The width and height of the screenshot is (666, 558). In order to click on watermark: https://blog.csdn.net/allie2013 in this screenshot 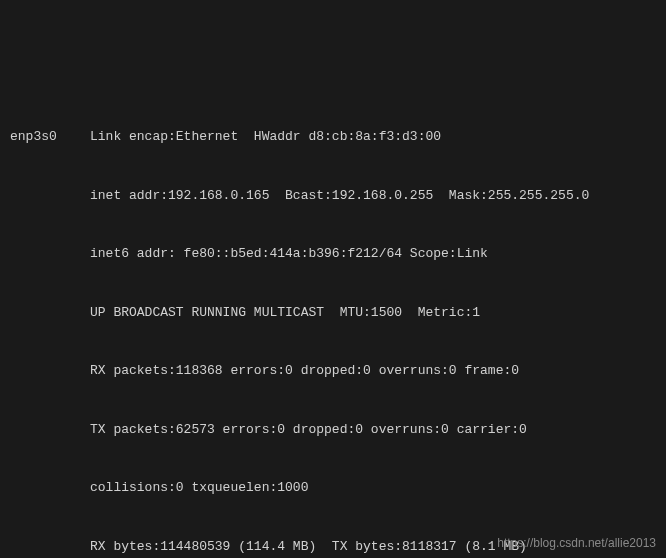, I will do `click(576, 543)`.